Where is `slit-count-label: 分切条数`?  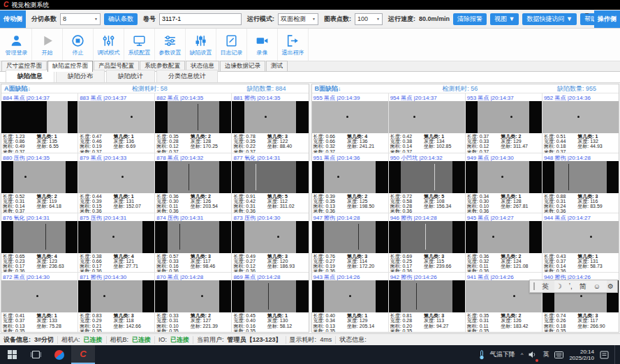
slit-count-label: 分切条数 is located at coordinates (44, 20).